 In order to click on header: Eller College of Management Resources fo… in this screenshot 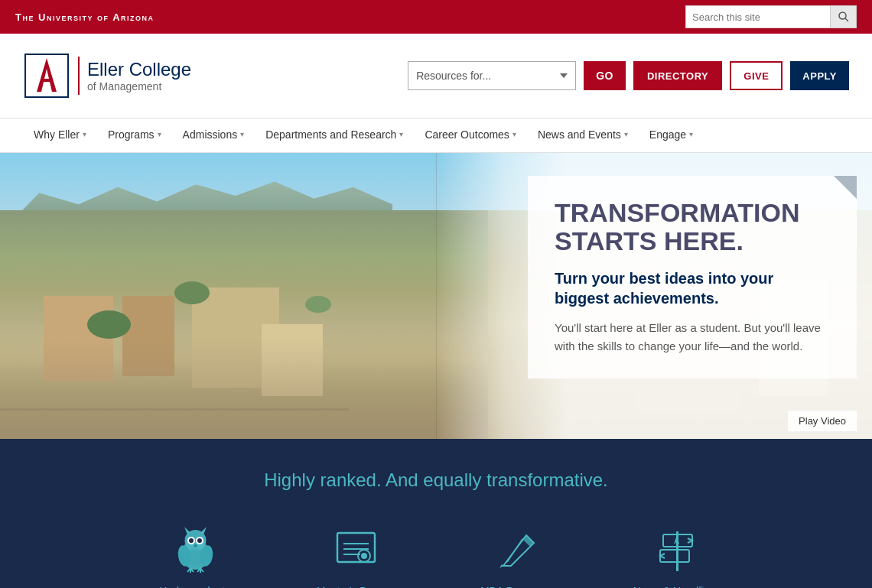, I will do `click(436, 76)`.